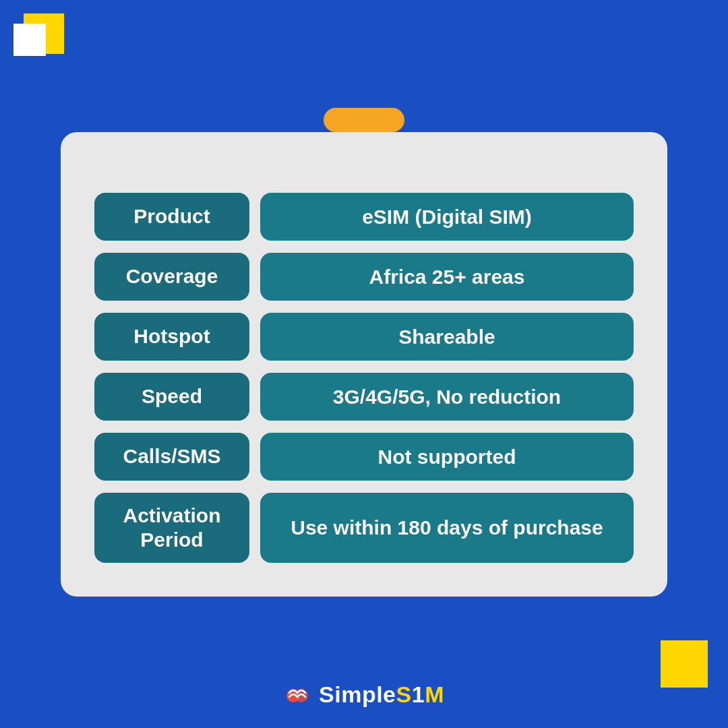  Describe the element at coordinates (30, 40) in the screenshot. I see `white-square-tl` at that location.